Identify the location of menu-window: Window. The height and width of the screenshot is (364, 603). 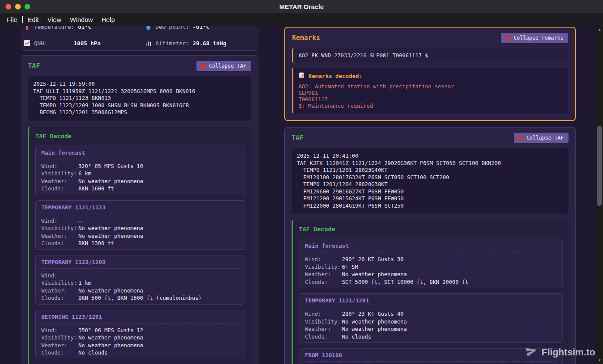
(81, 20).